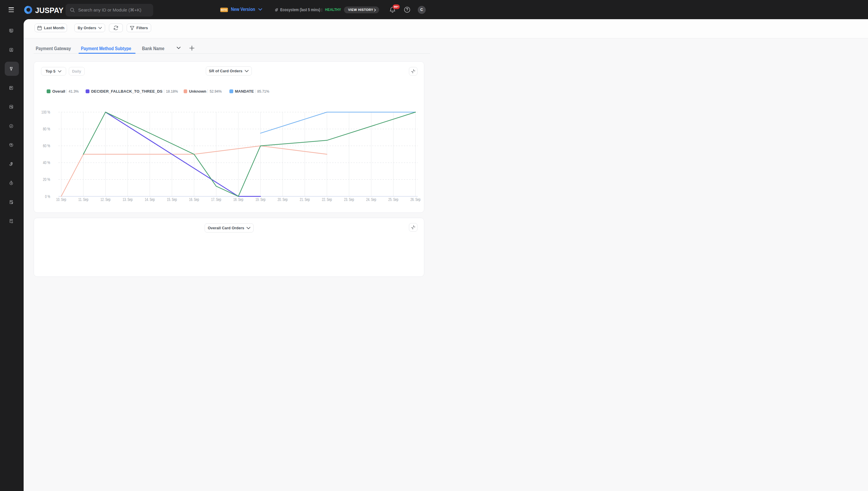  What do you see at coordinates (47, 197) in the screenshot?
I see `svg-text: 0 %` at bounding box center [47, 197].